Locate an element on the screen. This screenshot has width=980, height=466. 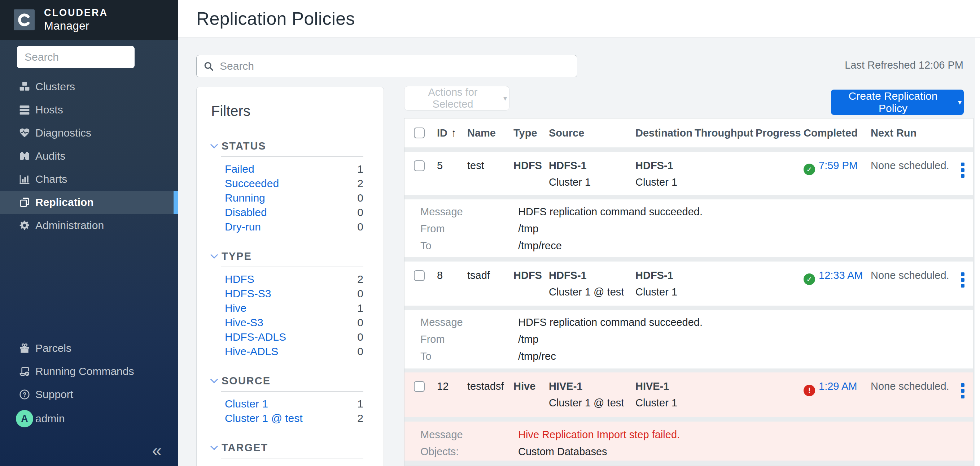
sidebar-item-hosts: Hosts is located at coordinates (89, 110).